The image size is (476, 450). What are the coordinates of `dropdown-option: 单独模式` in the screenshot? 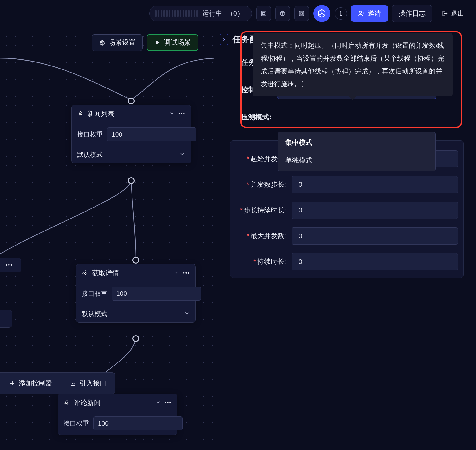 It's located at (357, 160).